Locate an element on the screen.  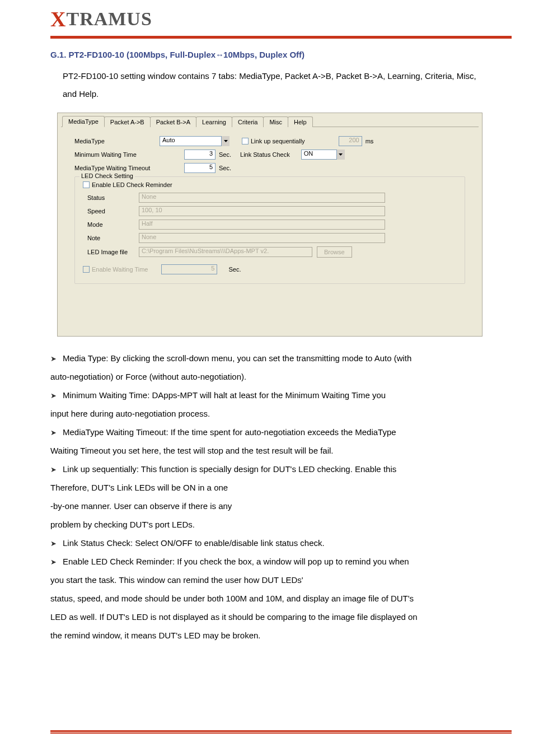
label-mode: Mode is located at coordinates (111, 225).